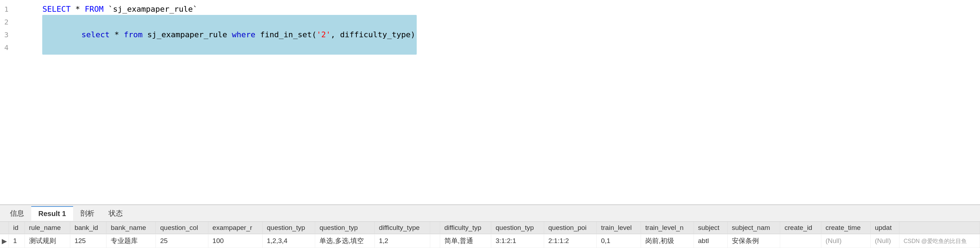  Describe the element at coordinates (846, 228) in the screenshot. I see `col-create-time: create_time` at that location.